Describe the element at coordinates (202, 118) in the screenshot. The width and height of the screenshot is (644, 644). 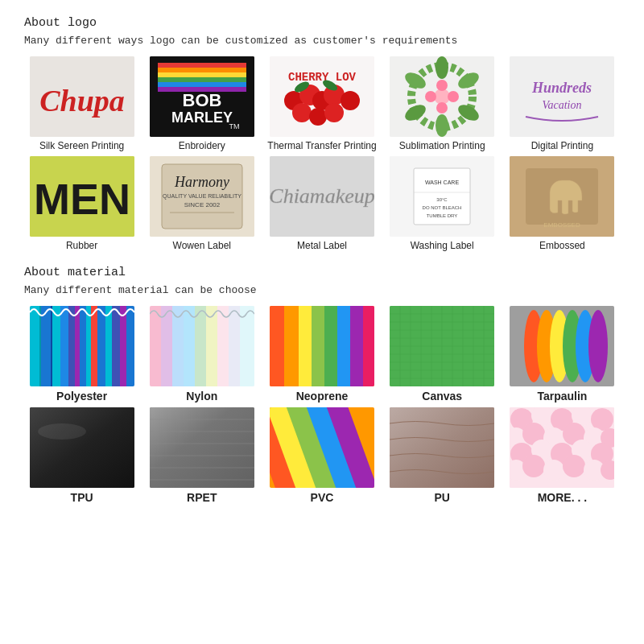
I see `svg-text: MARLEY` at that location.